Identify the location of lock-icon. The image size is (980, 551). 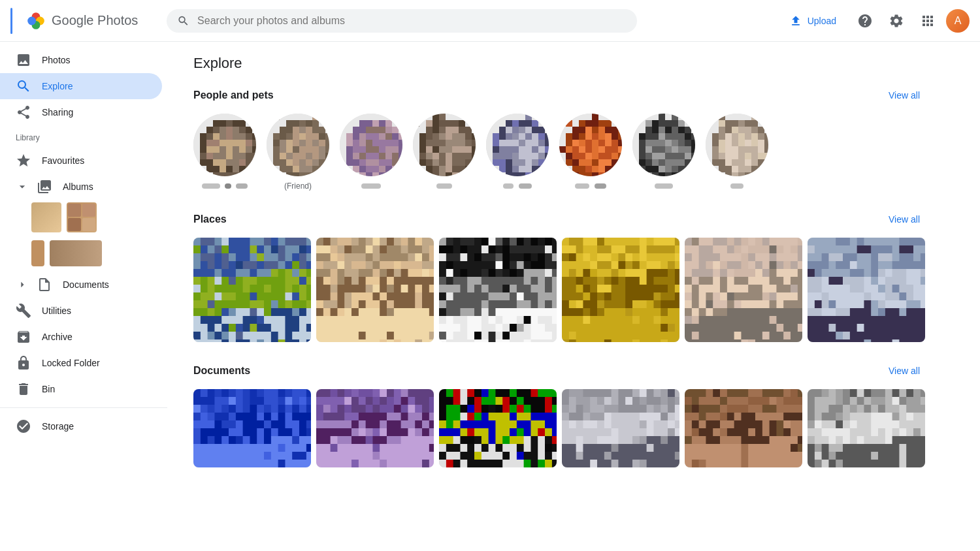
(24, 363).